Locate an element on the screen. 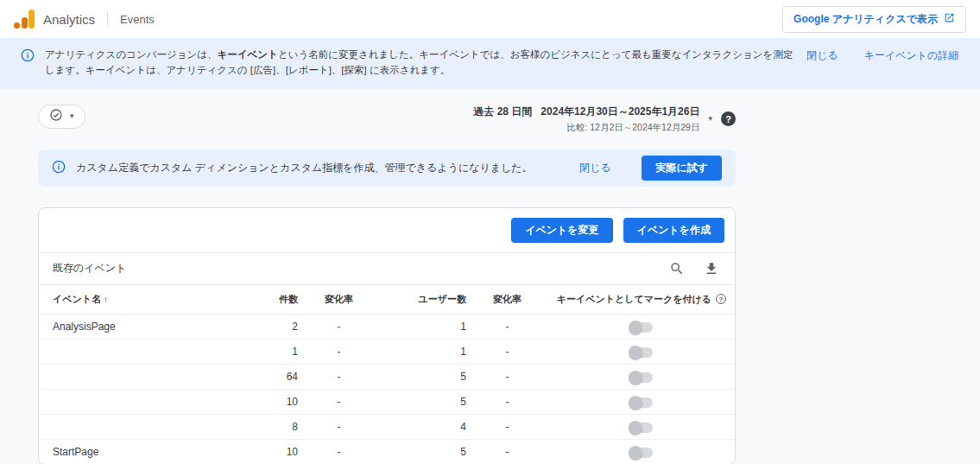 The width and height of the screenshot is (980, 464). key-event-banner: アナリティクスのコンバージョンは、キーイベントという名前に変更されました。キーイ… is located at coordinates (490, 64).